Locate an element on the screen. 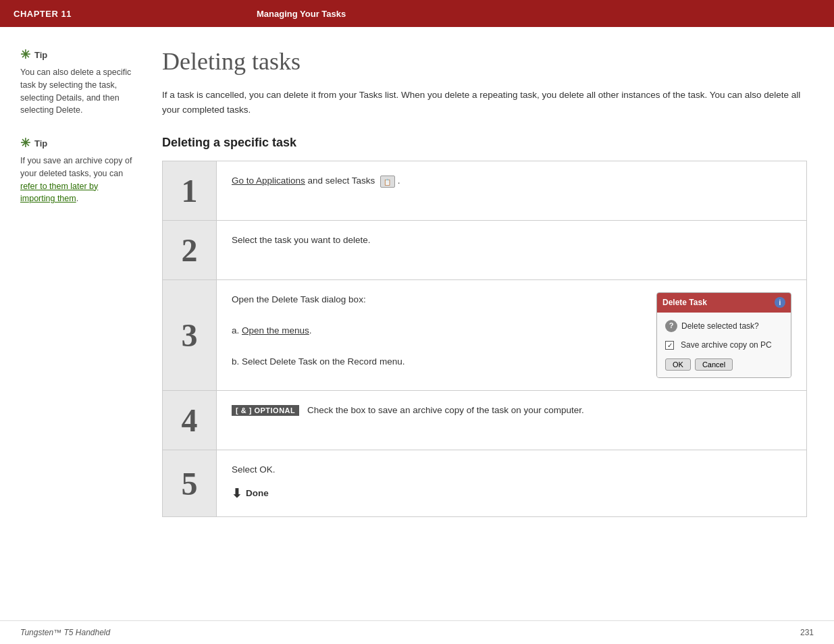 The width and height of the screenshot is (834, 644). step-row-3: 3 Open the Delete Task dialog box: a. Op… is located at coordinates (485, 336).